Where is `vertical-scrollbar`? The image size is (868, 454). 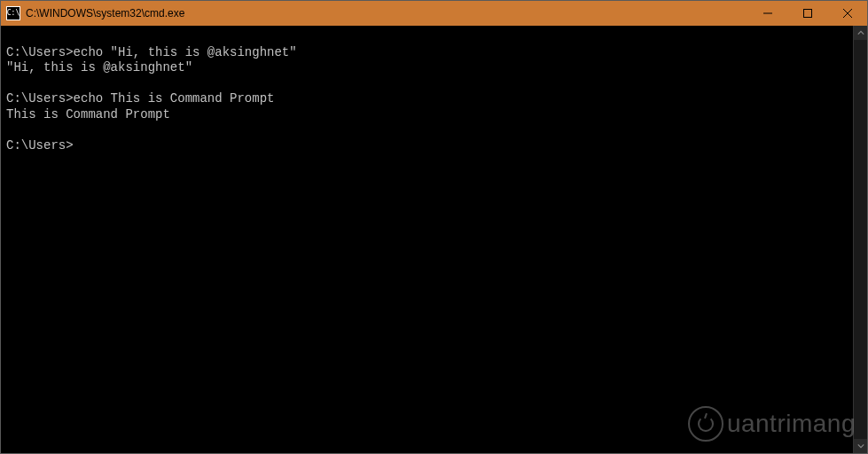 vertical-scrollbar is located at coordinates (860, 239).